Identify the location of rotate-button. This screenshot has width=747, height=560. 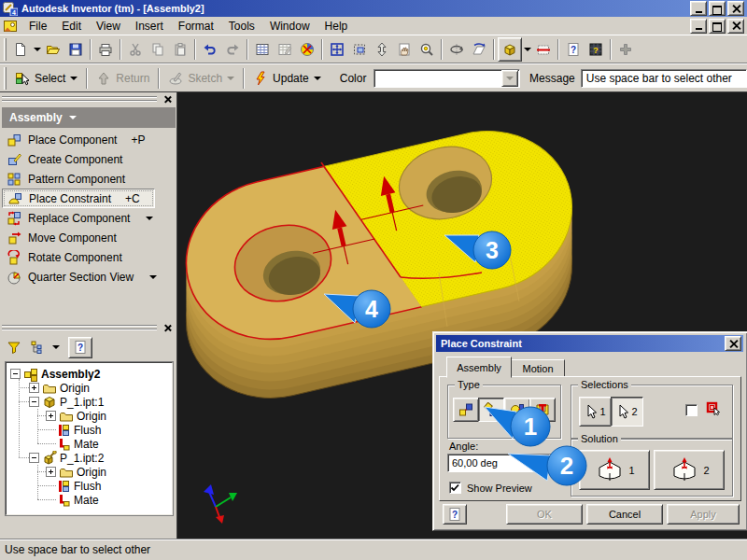
(457, 49).